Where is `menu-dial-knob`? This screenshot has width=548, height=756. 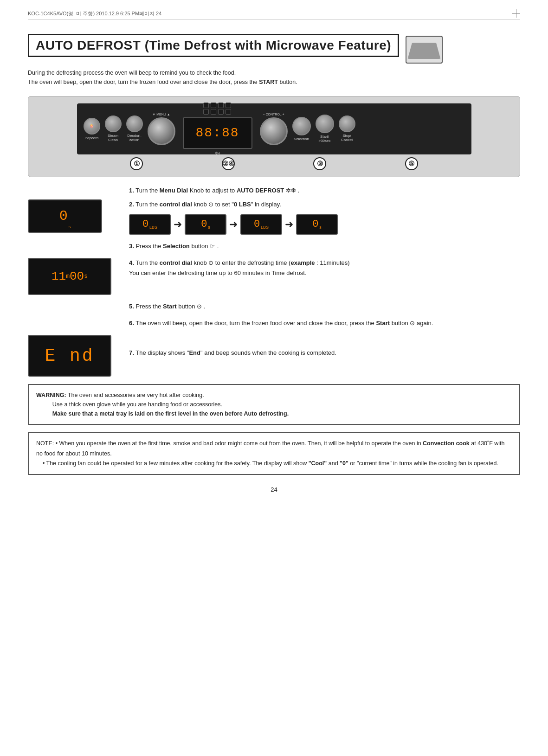 menu-dial-knob is located at coordinates (161, 131).